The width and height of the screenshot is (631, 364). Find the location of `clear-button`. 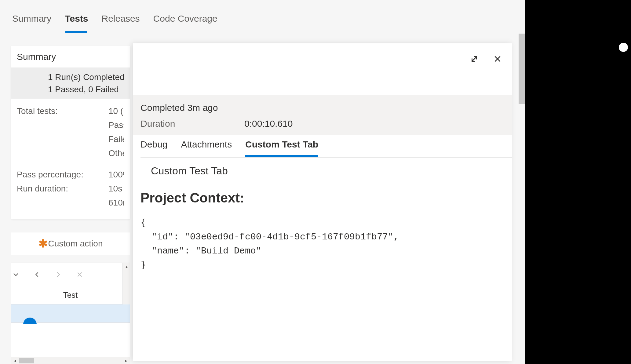

clear-button is located at coordinates (80, 274).